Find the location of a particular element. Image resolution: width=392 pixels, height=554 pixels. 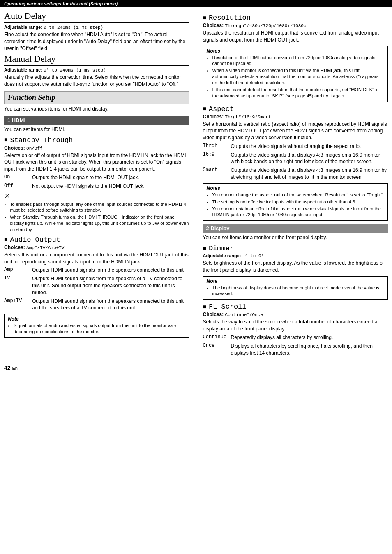

standby-through-defs: OnOutputs the HDMI signals to the HDMI O… is located at coordinates (97, 182).